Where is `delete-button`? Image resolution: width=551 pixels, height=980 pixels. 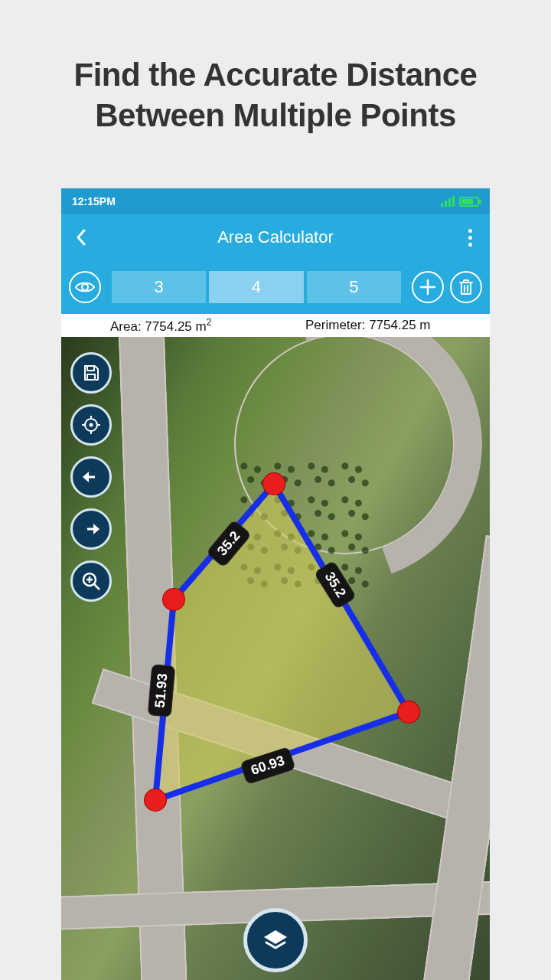 delete-button is located at coordinates (466, 287).